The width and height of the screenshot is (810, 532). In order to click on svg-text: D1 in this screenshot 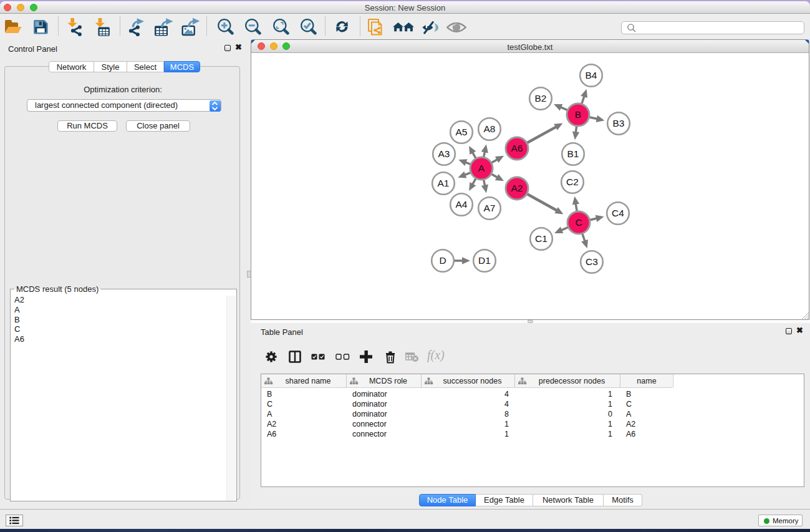, I will do `click(485, 261)`.